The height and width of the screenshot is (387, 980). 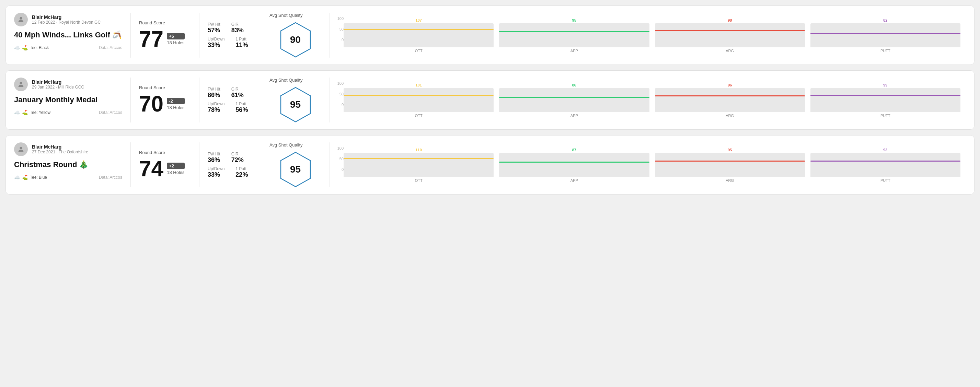 I want to click on chart-bar-arg: 98 ARG, so click(x=730, y=36).